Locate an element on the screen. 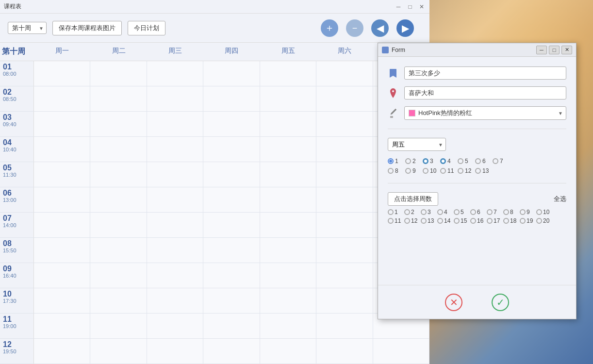  form-close-btn: ✕ is located at coordinates (567, 50).